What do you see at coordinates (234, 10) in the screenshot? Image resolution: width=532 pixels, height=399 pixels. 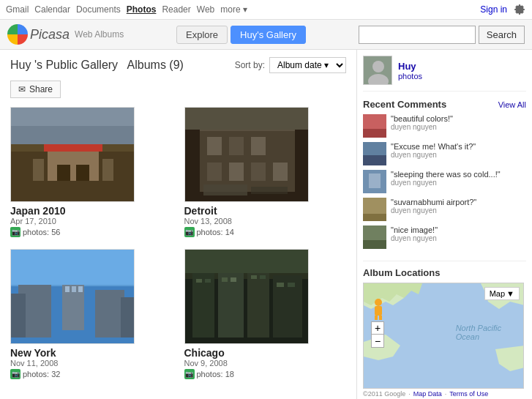 I see `nav-more: more ▾` at bounding box center [234, 10].